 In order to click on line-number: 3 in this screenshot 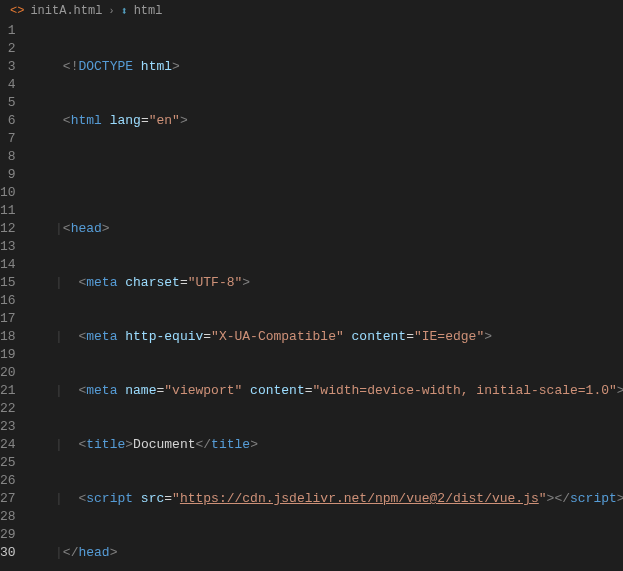, I will do `click(8, 67)`.